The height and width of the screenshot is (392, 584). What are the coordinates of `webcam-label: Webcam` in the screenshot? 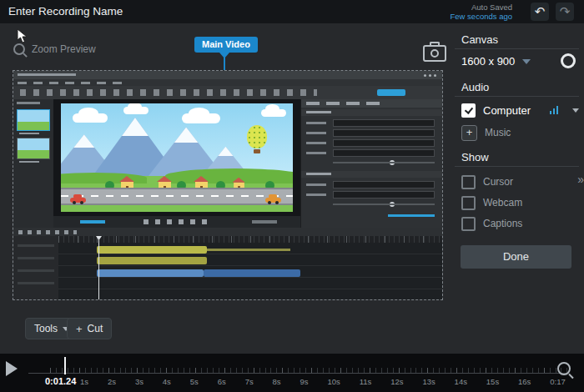 It's located at (531, 203).